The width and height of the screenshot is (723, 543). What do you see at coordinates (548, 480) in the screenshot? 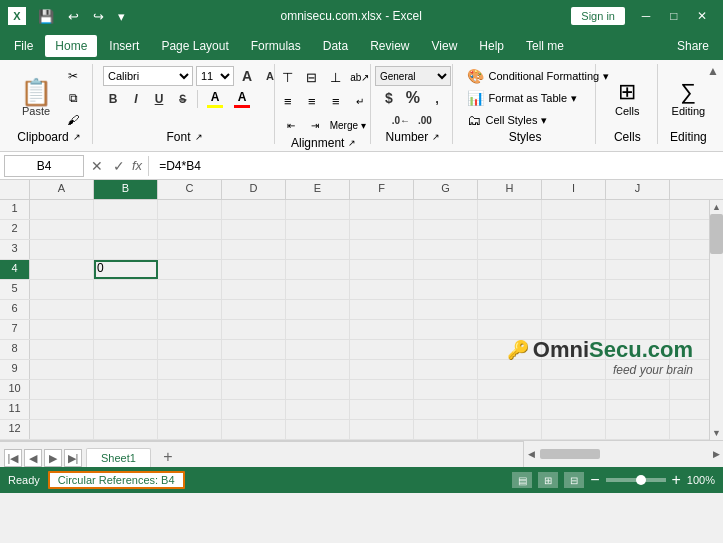
I see `page-layout-view-button: ⊞` at bounding box center [548, 480].